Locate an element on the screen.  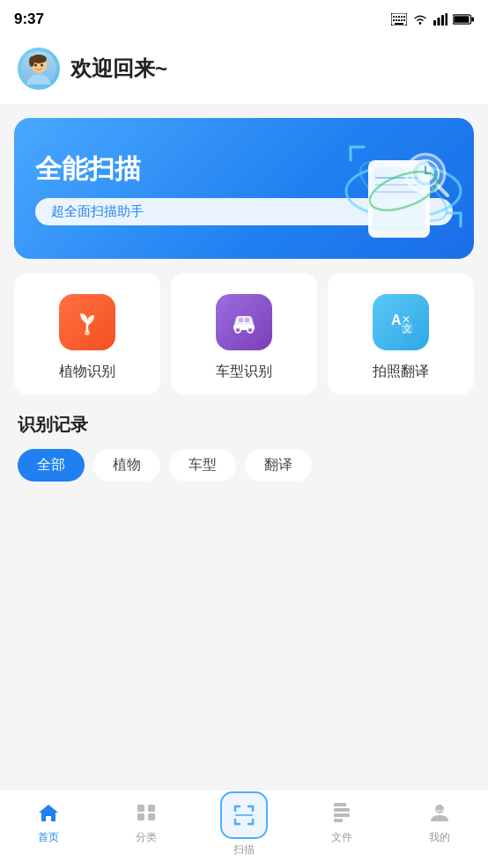
status-icons is located at coordinates (433, 19).